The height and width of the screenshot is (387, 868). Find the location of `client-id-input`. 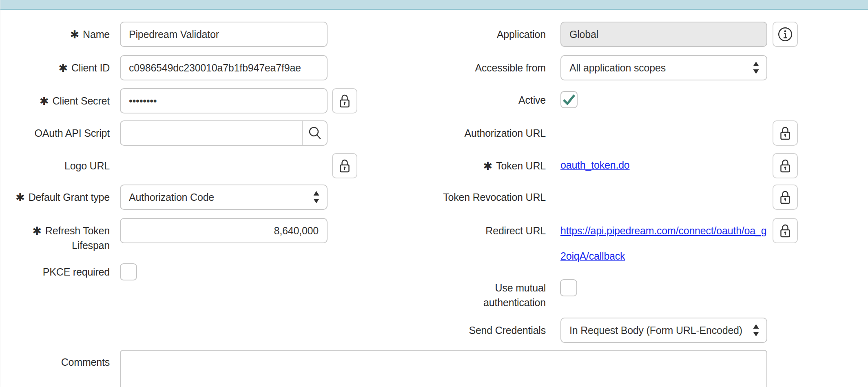

client-id-input is located at coordinates (224, 68).